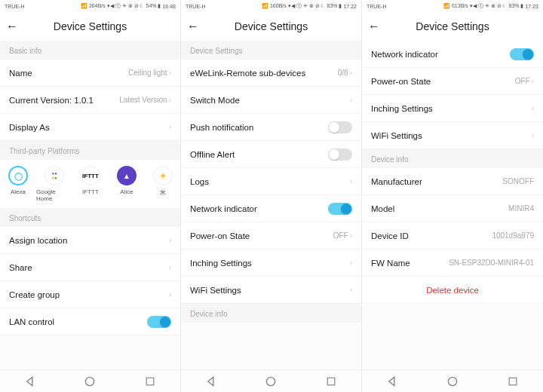 The image size is (543, 392). Describe the element at coordinates (452, 182) in the screenshot. I see `row-manufacturer: ManufacturerSONOFF` at that location.